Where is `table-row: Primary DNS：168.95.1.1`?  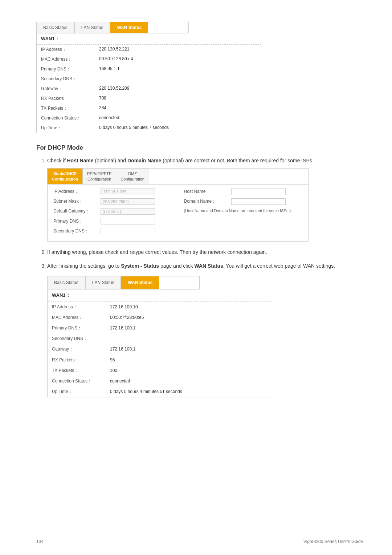 table-row: Primary DNS：168.95.1.1 is located at coordinates (149, 69).